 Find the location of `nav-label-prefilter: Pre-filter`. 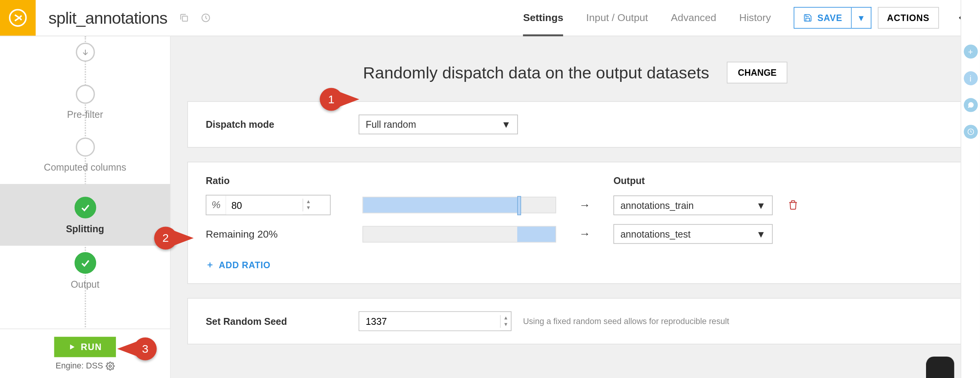

nav-label-prefilter: Pre-filter is located at coordinates (85, 114).